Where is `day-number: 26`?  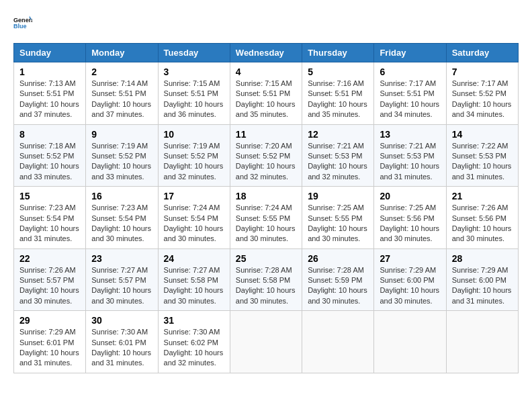
day-number: 26 is located at coordinates (338, 259).